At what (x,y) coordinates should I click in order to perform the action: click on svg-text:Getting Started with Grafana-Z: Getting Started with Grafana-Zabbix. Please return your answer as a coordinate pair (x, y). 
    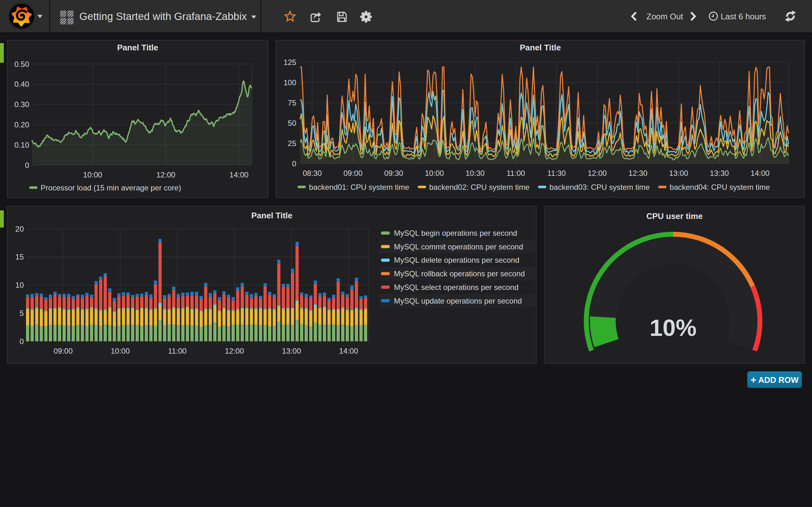
    Looking at the image, I should click on (163, 16).